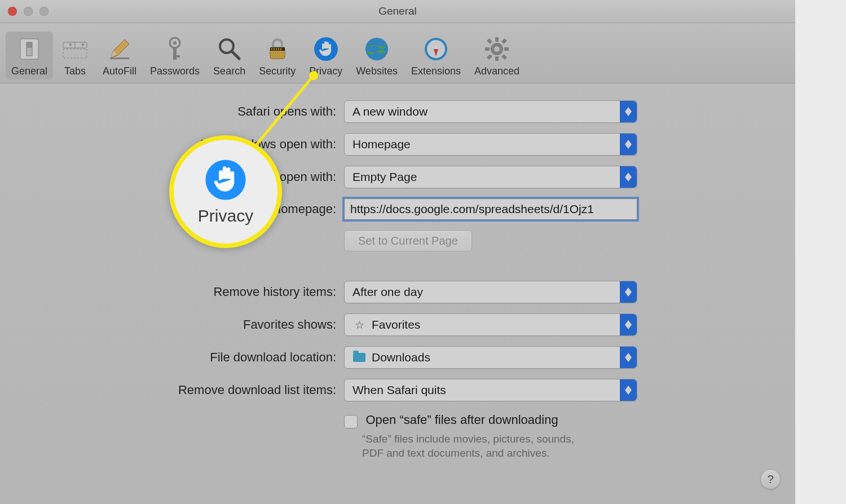 The height and width of the screenshot is (504, 846). What do you see at coordinates (491, 177) in the screenshot?
I see `select-new-tabs-open: Empty Page` at bounding box center [491, 177].